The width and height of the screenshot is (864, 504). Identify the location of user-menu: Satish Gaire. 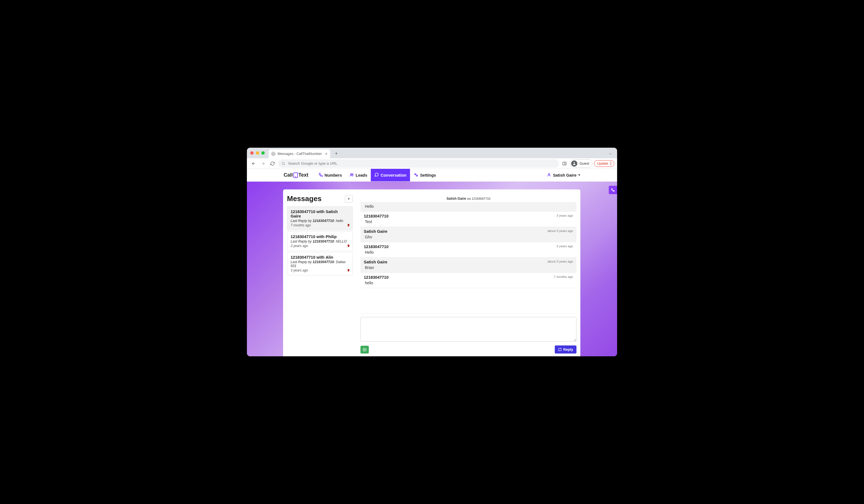
(564, 175).